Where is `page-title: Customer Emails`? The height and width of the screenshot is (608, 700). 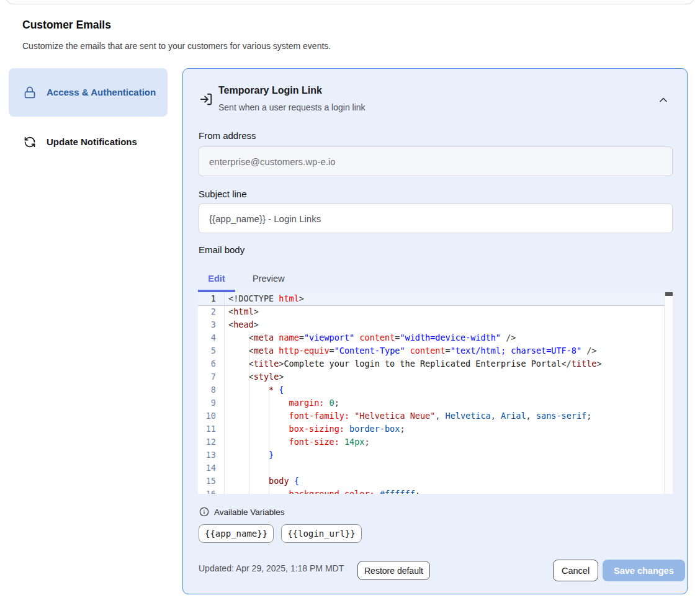 page-title: Customer Emails is located at coordinates (67, 25).